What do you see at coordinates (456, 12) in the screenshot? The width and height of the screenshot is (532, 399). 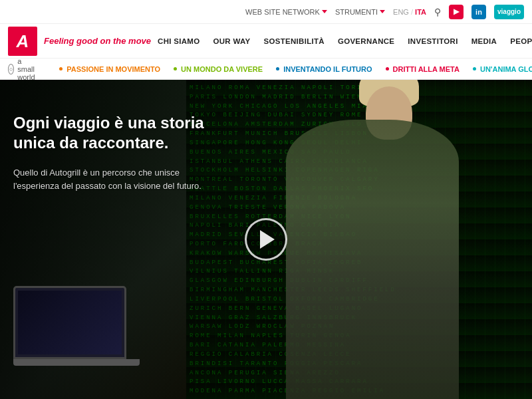 I see `youtube-icon: ▶` at bounding box center [456, 12].